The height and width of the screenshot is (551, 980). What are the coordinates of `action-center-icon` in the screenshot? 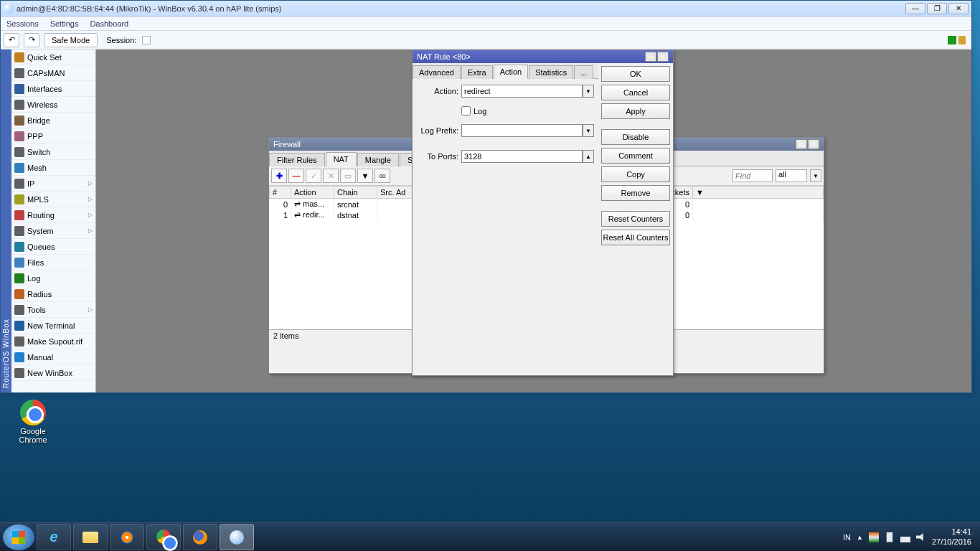 It's located at (890, 537).